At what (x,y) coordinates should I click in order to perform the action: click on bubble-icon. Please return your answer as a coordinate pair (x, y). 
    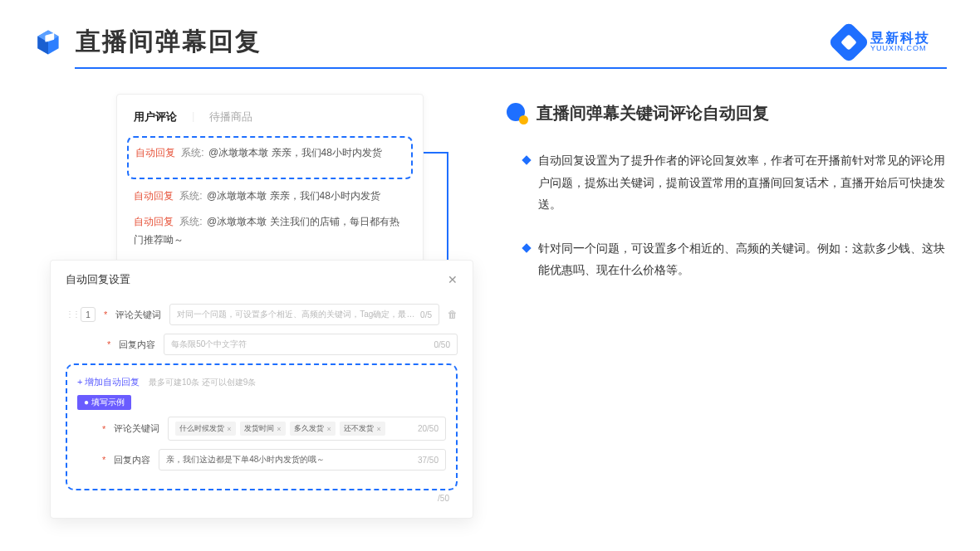
    Looking at the image, I should click on (517, 114).